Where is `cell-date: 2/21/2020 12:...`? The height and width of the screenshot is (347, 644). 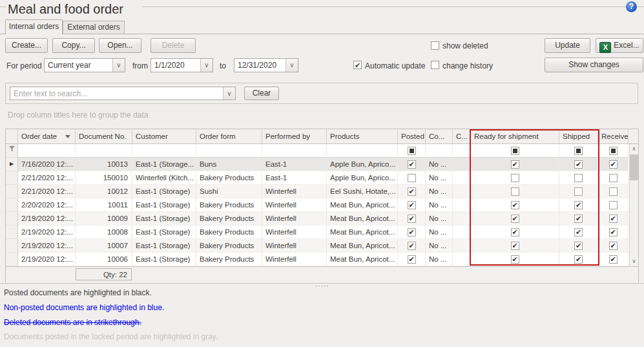
cell-date: 2/21/2020 12:... is located at coordinates (47, 178).